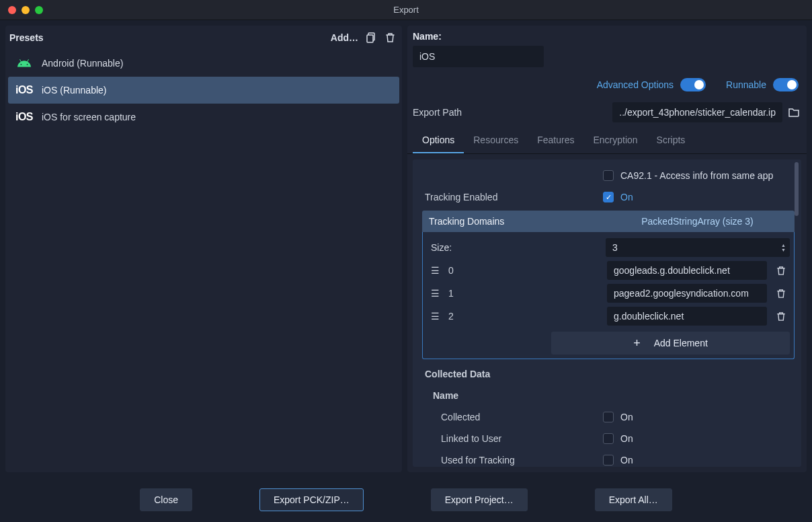 The image size is (812, 522). I want to click on export-all-button: Export All…, so click(633, 500).